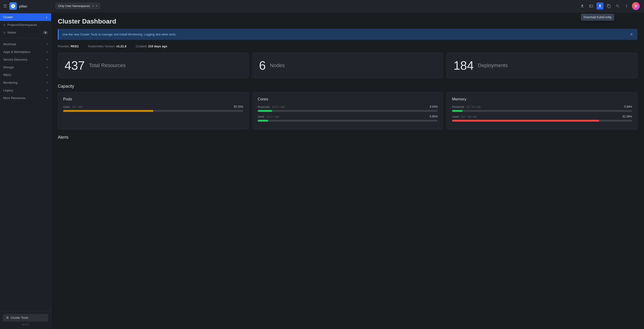 The height and width of the screenshot is (329, 644). I want to click on capacity-section: Capacity Pods Used 331 / 660 50.15% Core…, so click(348, 106).